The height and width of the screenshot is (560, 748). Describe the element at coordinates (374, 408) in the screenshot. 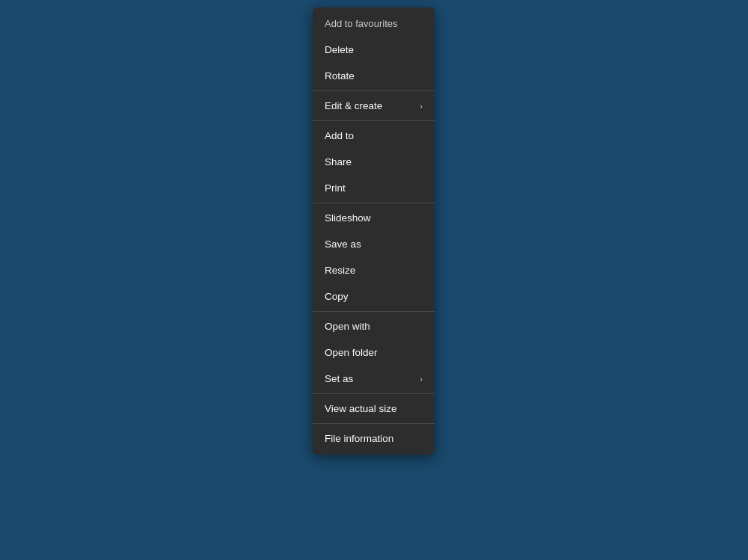

I see `menu-item-view-actual-size: View actual size` at that location.